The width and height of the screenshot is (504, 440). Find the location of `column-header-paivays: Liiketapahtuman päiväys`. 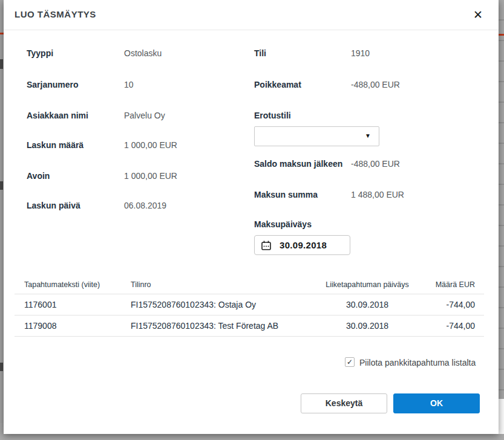

column-header-paivays: Liiketapahtuman päiväys is located at coordinates (367, 285).